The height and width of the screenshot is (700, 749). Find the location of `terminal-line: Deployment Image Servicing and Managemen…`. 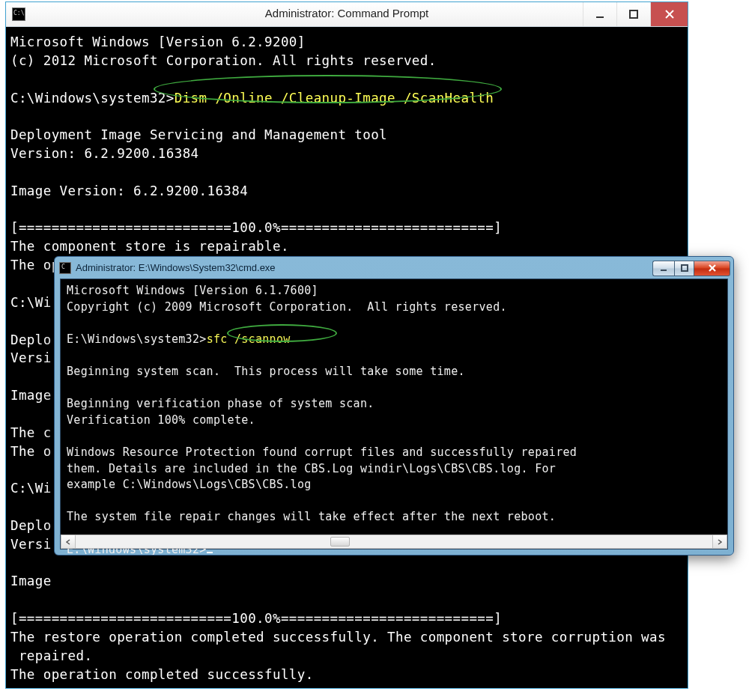

terminal-line: Deployment Image Servicing and Managemen… is located at coordinates (199, 135).